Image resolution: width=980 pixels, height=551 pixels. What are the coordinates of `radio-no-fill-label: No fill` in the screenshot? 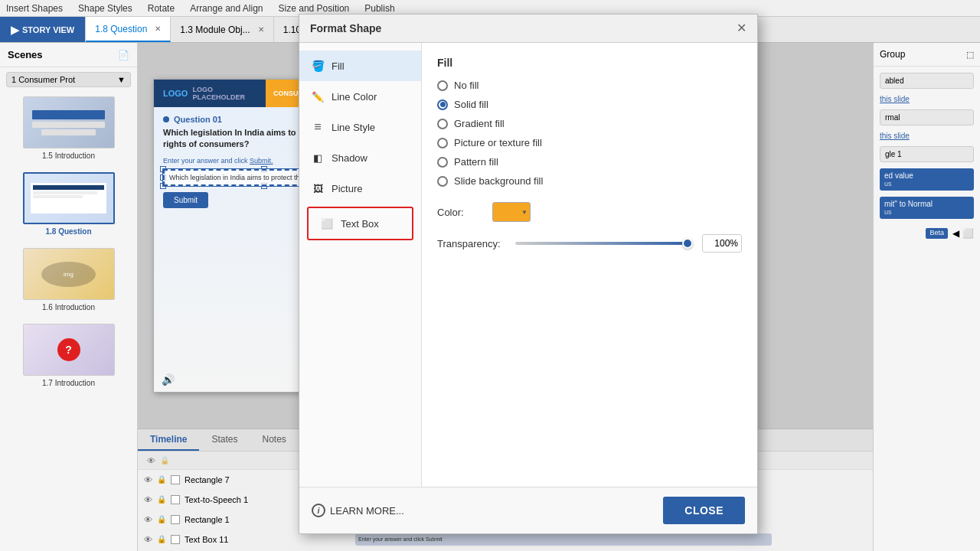 It's located at (467, 86).